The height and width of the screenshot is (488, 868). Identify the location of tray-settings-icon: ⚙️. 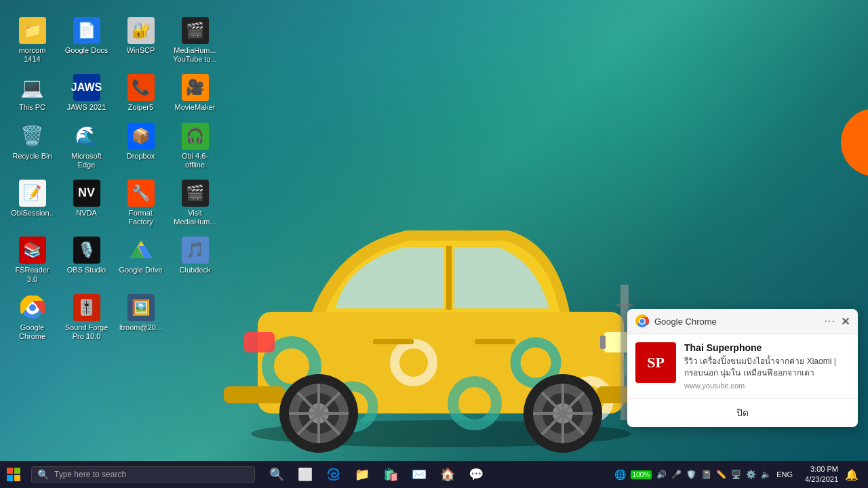
(751, 474).